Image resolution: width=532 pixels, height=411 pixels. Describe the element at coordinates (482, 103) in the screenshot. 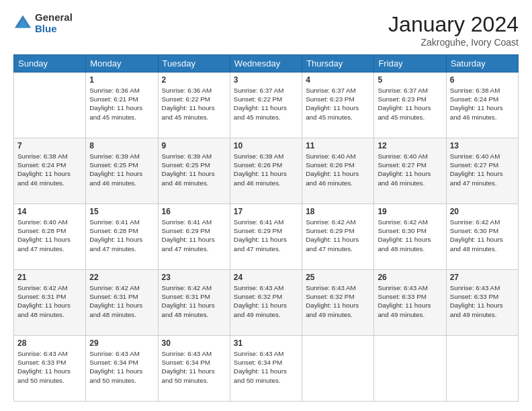

I see `day-info: Sunrise: 6:38 AMSunset: 6:24 PMDaylight:…` at that location.